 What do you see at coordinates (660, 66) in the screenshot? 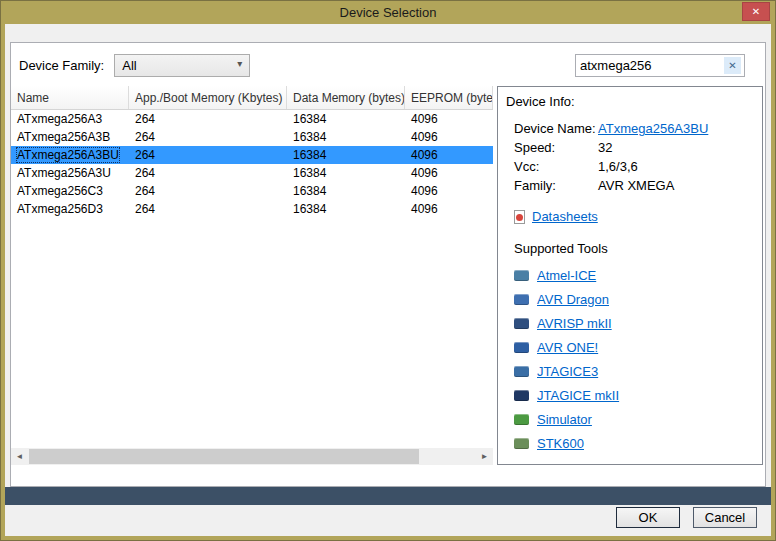
I see `search-box: ✕` at bounding box center [660, 66].